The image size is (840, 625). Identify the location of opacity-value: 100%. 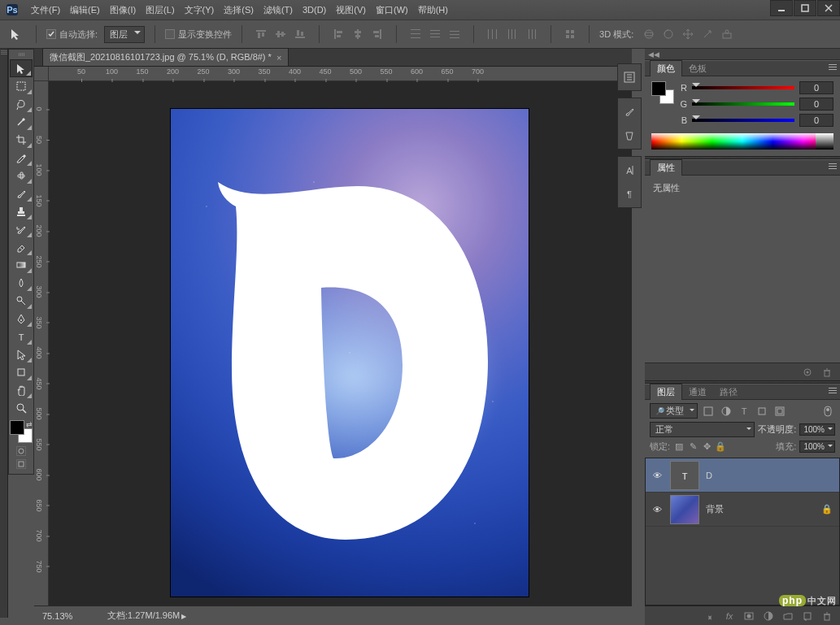
(817, 429).